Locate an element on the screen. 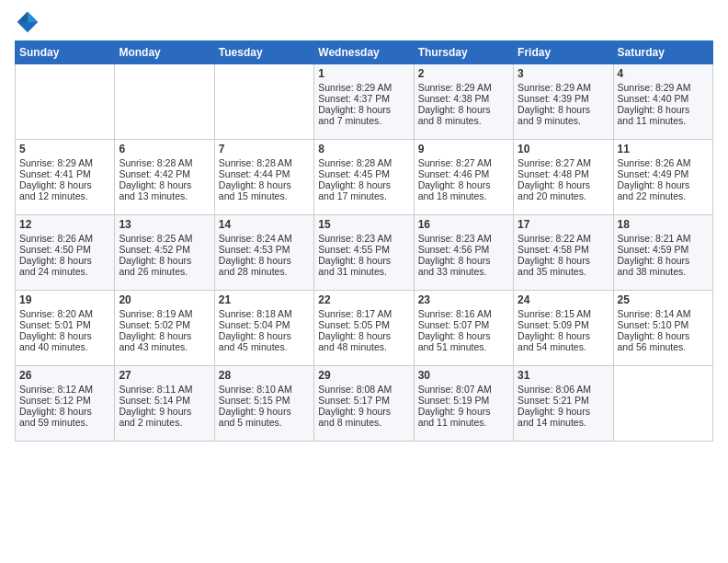  day-detail: Sunrise: 8:21 AM is located at coordinates (664, 238).